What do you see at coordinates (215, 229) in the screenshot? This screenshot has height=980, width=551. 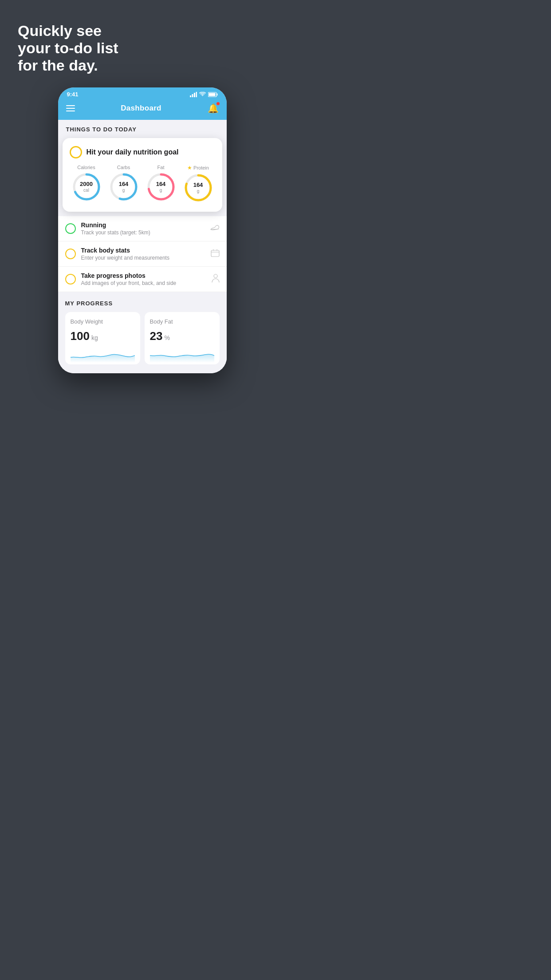 I see `shoe-icon` at bounding box center [215, 229].